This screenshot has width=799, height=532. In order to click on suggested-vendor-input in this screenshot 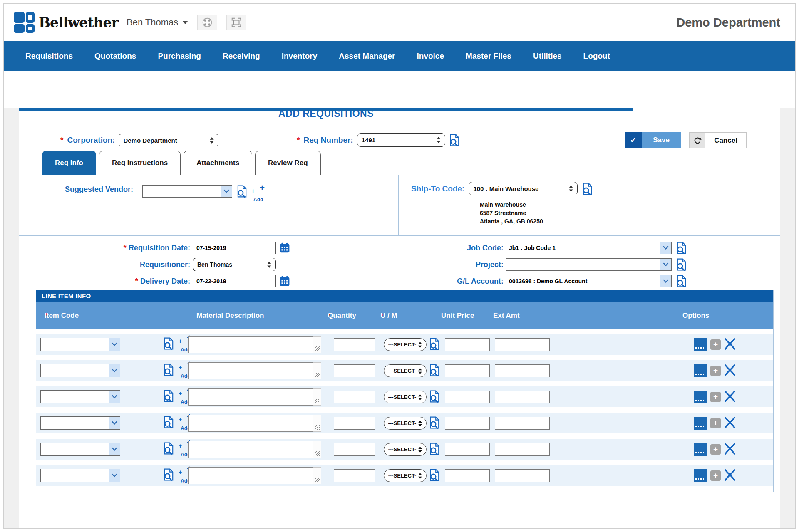, I will do `click(181, 191)`.